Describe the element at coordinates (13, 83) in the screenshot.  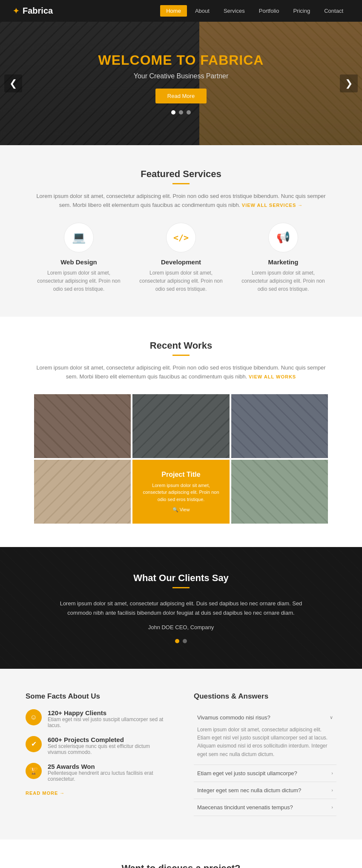
I see `hero-prev-arrow: ❮` at that location.